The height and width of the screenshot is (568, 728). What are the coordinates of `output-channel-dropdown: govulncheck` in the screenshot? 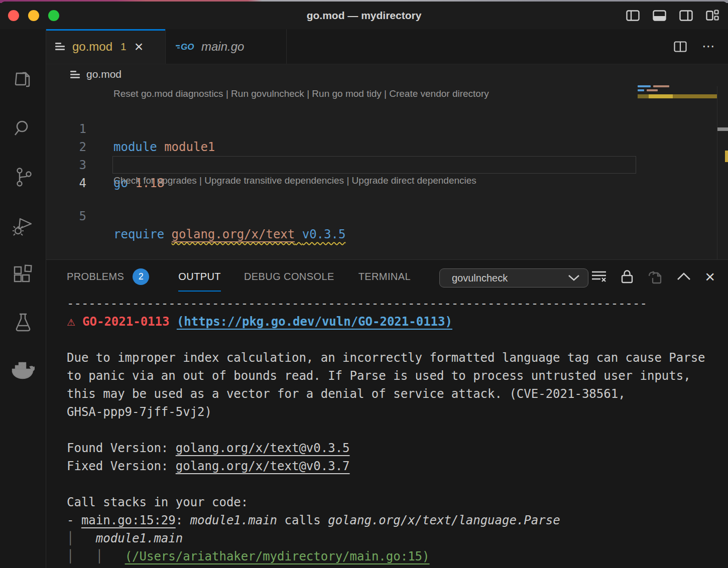 It's located at (514, 278).